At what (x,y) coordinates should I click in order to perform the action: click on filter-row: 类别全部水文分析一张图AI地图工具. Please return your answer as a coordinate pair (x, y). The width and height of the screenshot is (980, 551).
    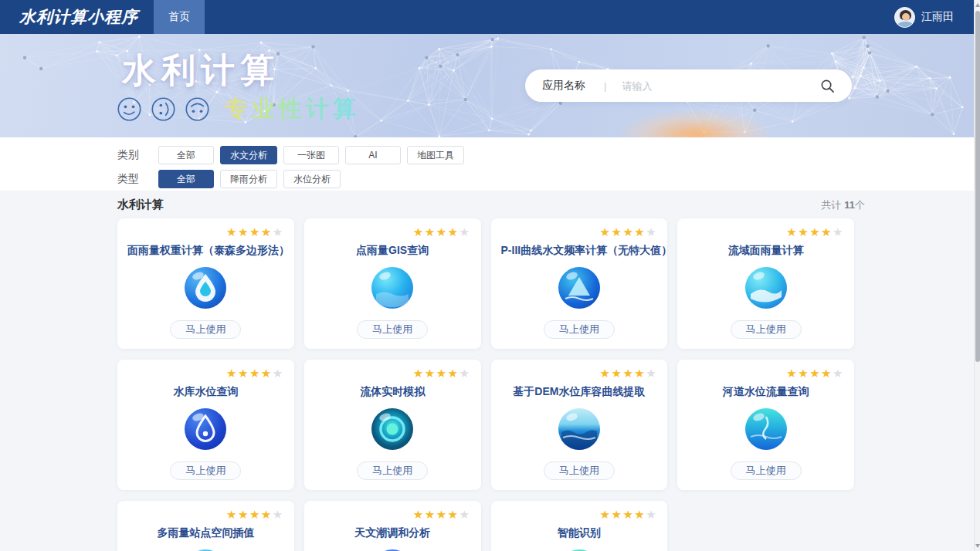
    Looking at the image, I should click on (545, 155).